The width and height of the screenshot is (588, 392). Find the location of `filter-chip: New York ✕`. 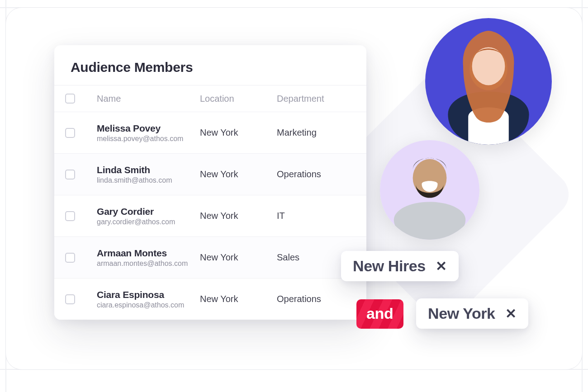

filter-chip: New York ✕ is located at coordinates (472, 314).